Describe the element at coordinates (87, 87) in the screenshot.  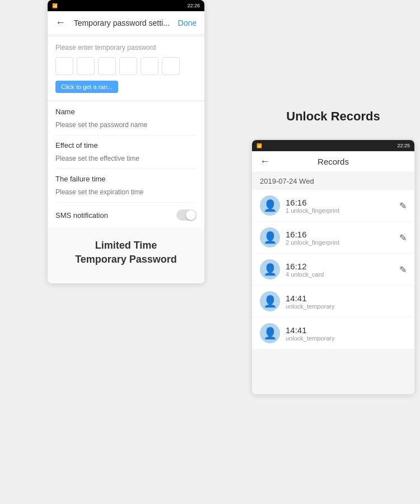
I see `random-button: Click to get a ran...` at that location.